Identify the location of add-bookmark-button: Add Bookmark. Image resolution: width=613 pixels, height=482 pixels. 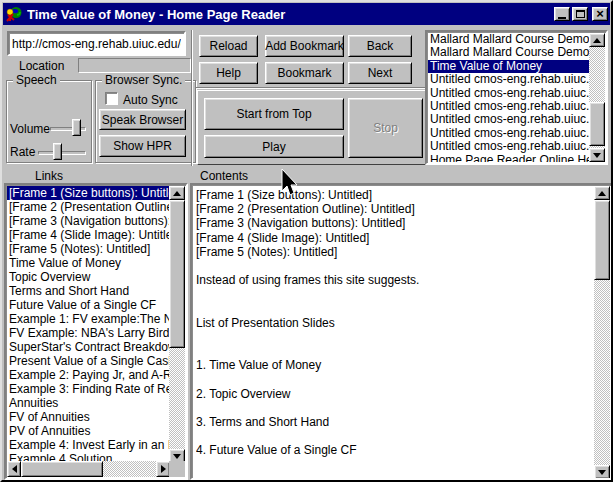
(304, 46).